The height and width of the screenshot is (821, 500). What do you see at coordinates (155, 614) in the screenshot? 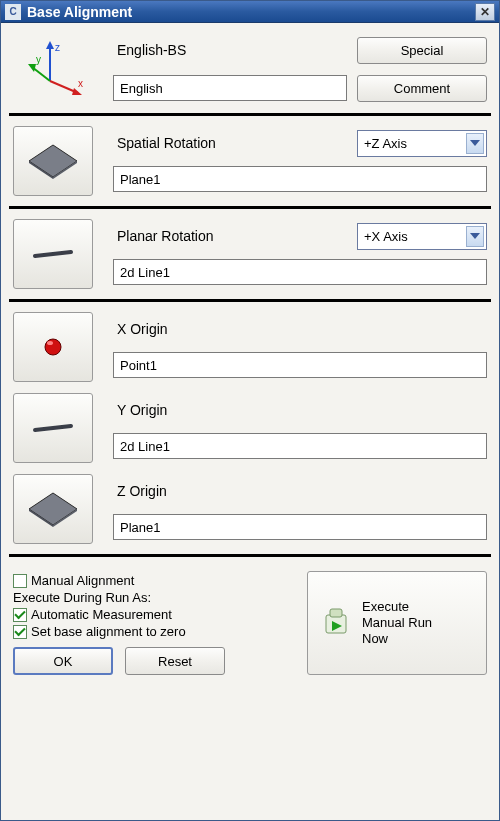
I see `auto-measurement-row: Automatic Measurement` at bounding box center [155, 614].